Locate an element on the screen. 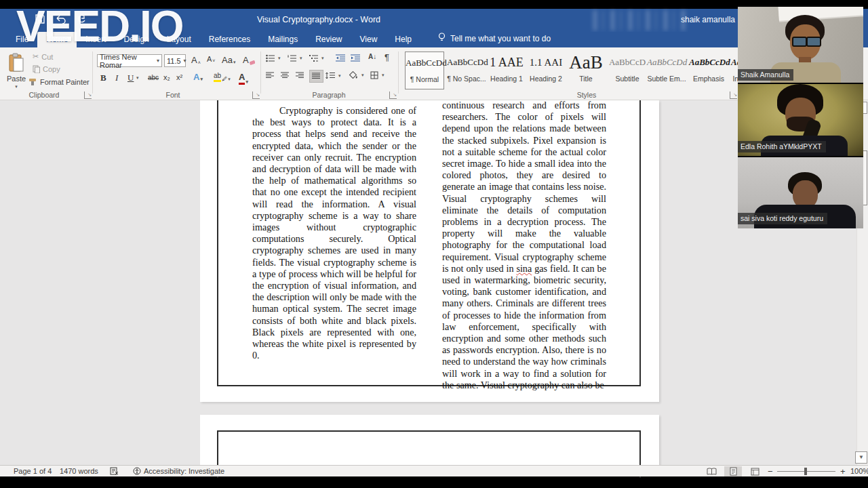 The image size is (868, 488). tab-view: View is located at coordinates (369, 39).